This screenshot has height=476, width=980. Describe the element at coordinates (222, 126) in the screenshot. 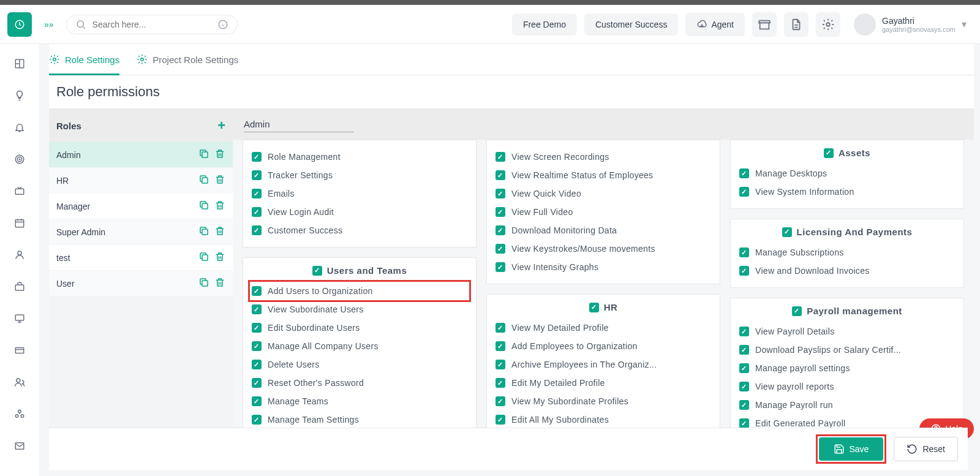

I see `add-role-button: +` at that location.